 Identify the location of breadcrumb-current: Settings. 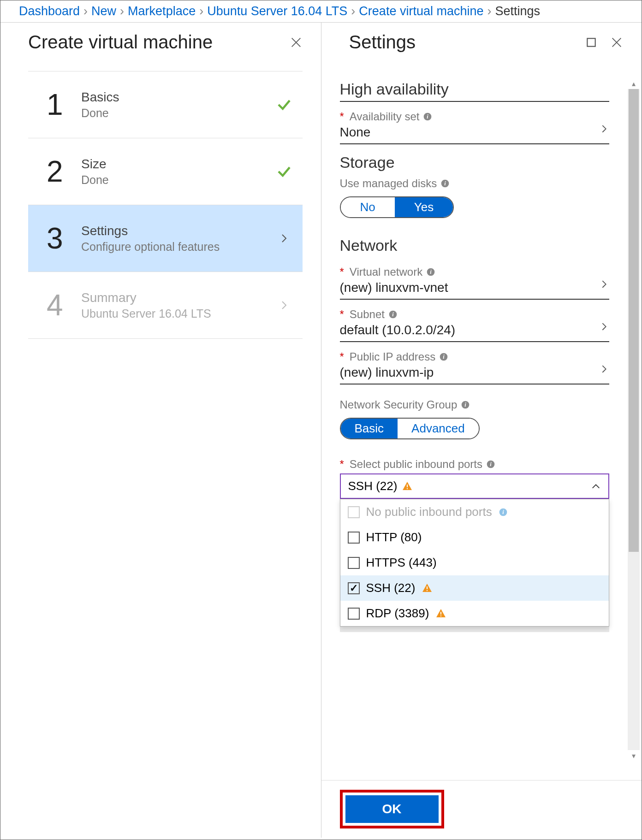
(517, 11).